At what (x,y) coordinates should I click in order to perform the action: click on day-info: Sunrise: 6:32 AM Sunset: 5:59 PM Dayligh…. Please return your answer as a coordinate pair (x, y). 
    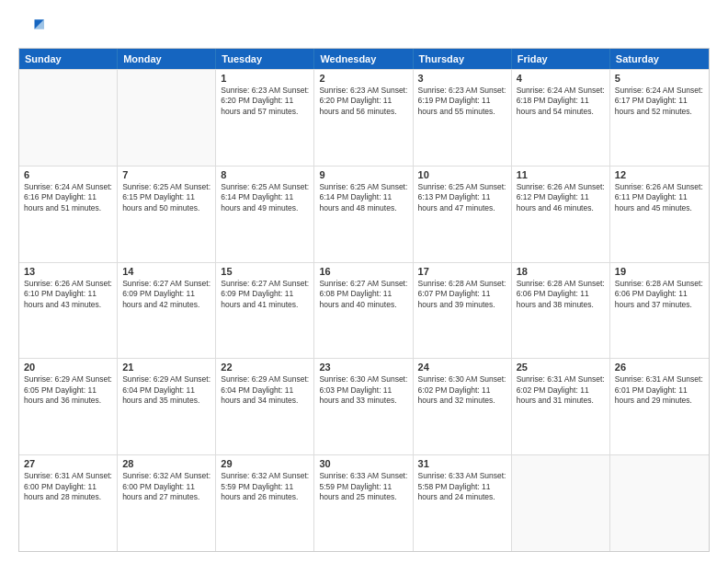
    Looking at the image, I should click on (265, 487).